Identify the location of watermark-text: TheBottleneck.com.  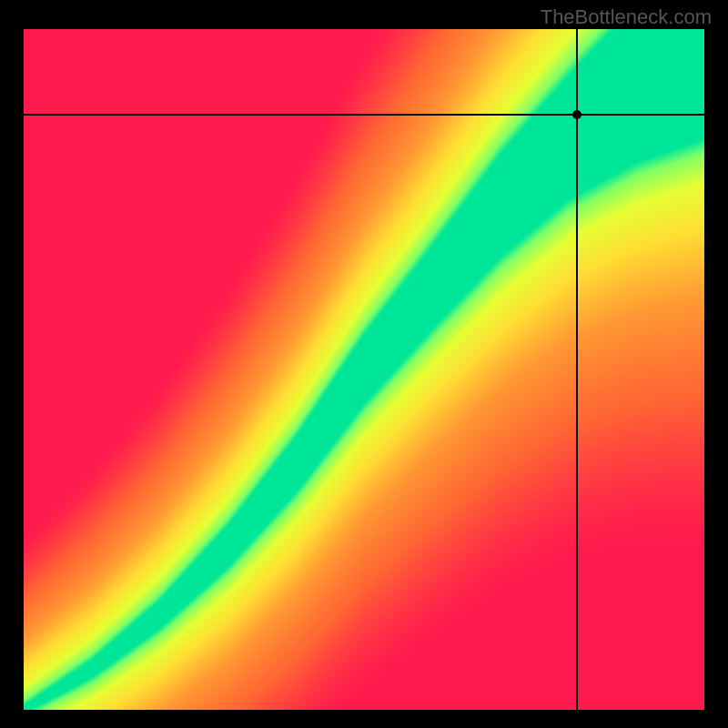
(626, 17).